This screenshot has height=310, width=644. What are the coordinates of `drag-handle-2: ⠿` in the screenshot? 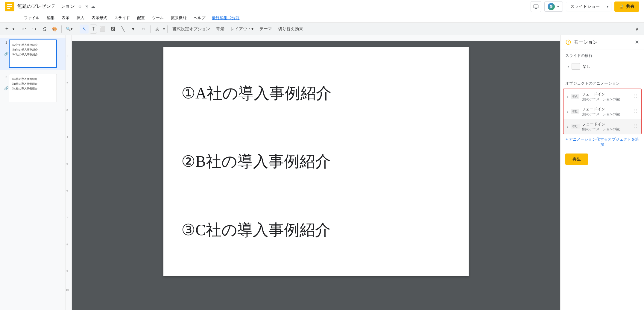 It's located at (636, 111).